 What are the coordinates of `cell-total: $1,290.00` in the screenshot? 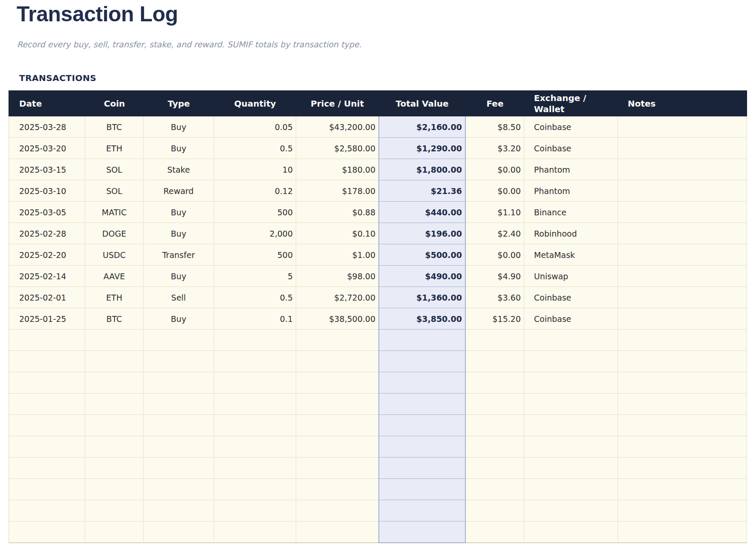 It's located at (422, 148).